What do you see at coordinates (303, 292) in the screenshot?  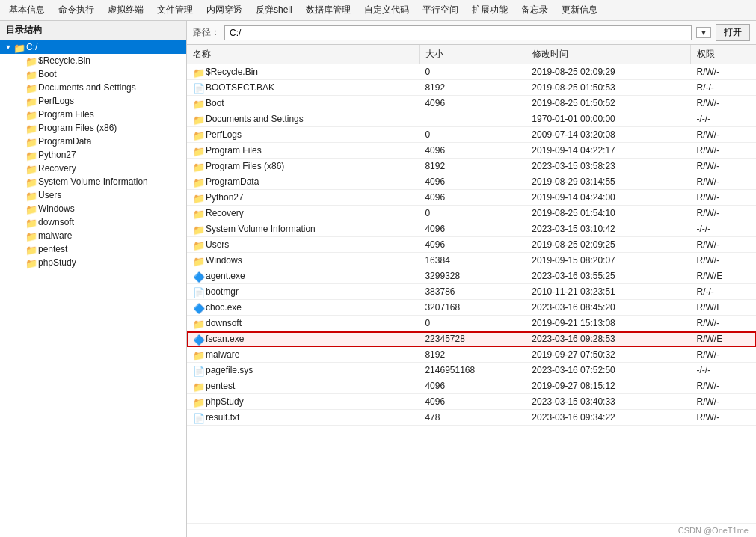 I see `file-name-cell: 📄bootmgr` at bounding box center [303, 292].